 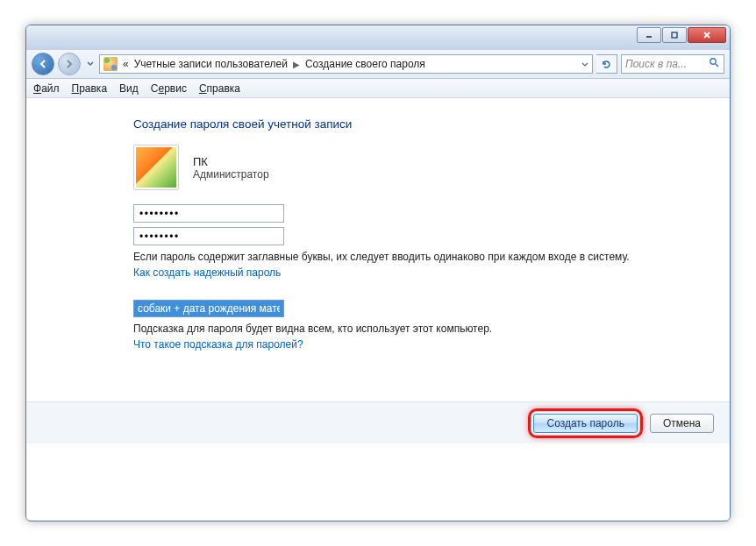 What do you see at coordinates (674, 35) in the screenshot?
I see `maximize-button` at bounding box center [674, 35].